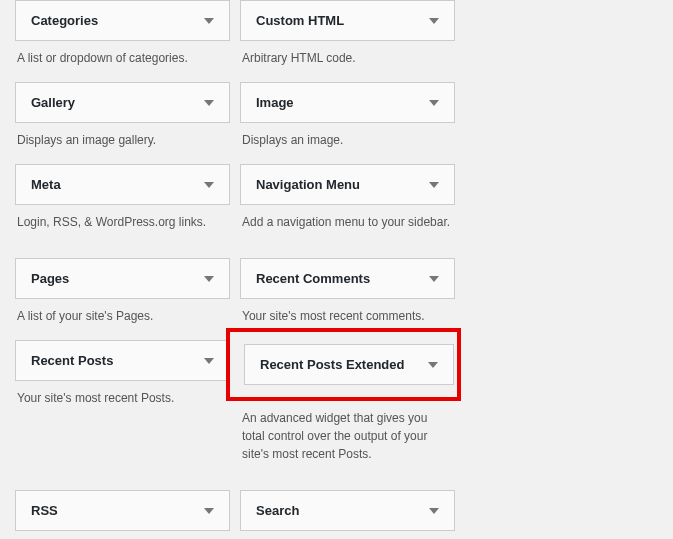 Image resolution: width=673 pixels, height=539 pixels. What do you see at coordinates (300, 20) in the screenshot?
I see `widget-title: Custom HTML` at bounding box center [300, 20].